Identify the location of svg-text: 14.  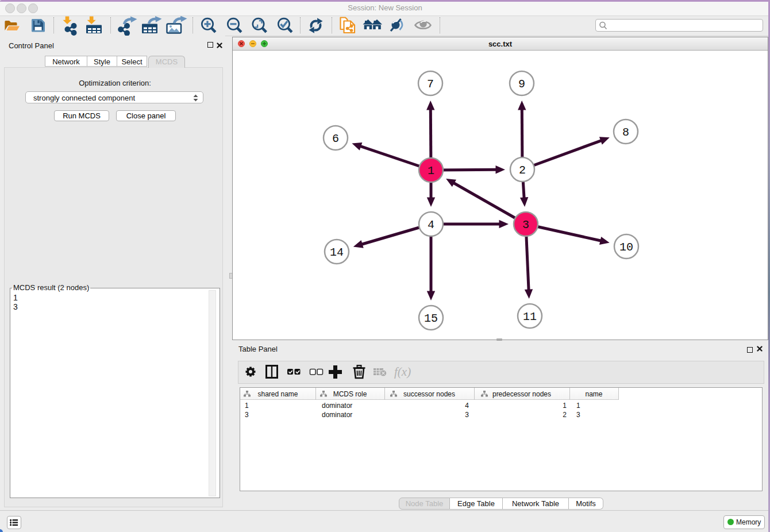
(337, 253).